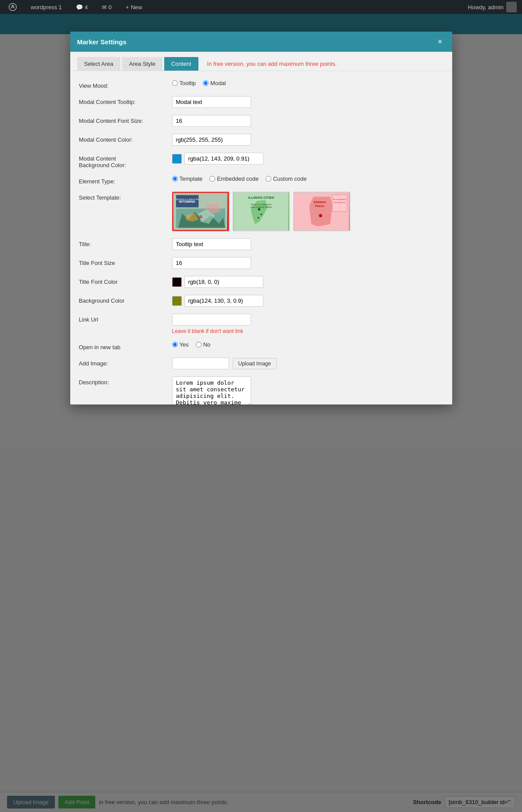 The width and height of the screenshot is (522, 812). What do you see at coordinates (308, 83) in the screenshot?
I see `view-mood-control: Tooltip Modal` at bounding box center [308, 83].